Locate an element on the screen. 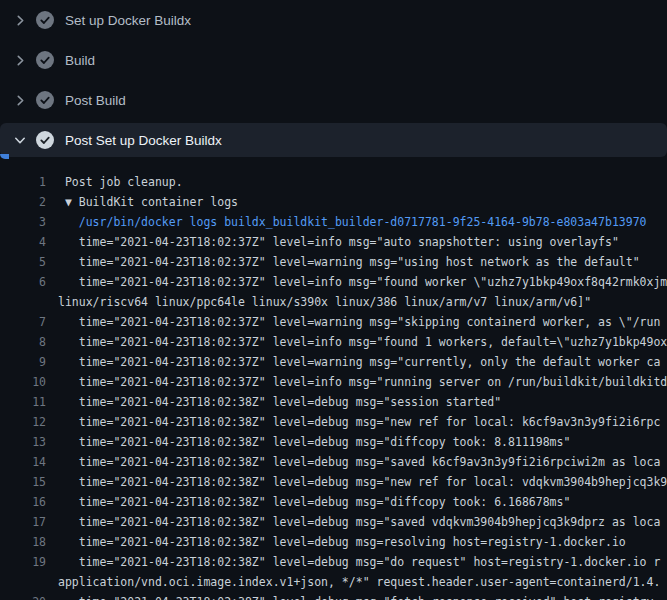  log-line-10: 10 time="2021-04-23T18:02:37Z" level=inf… is located at coordinates (334, 382).